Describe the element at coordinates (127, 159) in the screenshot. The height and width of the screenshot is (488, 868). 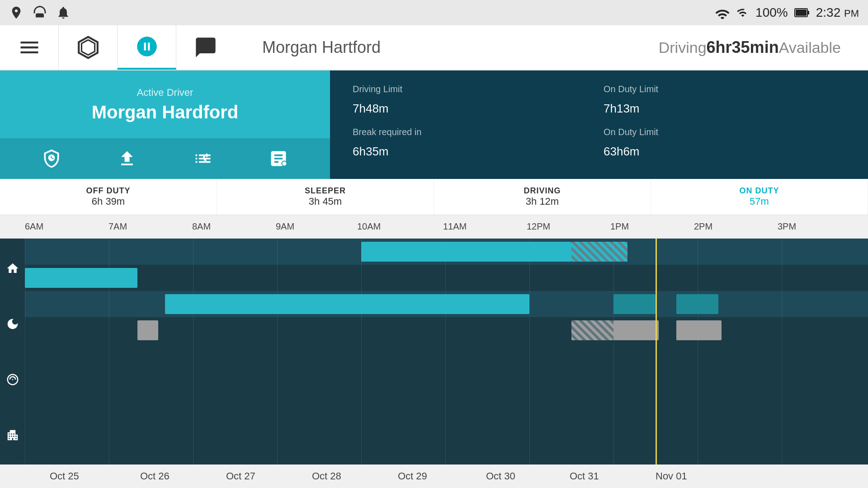
I see `upload-icon` at that location.